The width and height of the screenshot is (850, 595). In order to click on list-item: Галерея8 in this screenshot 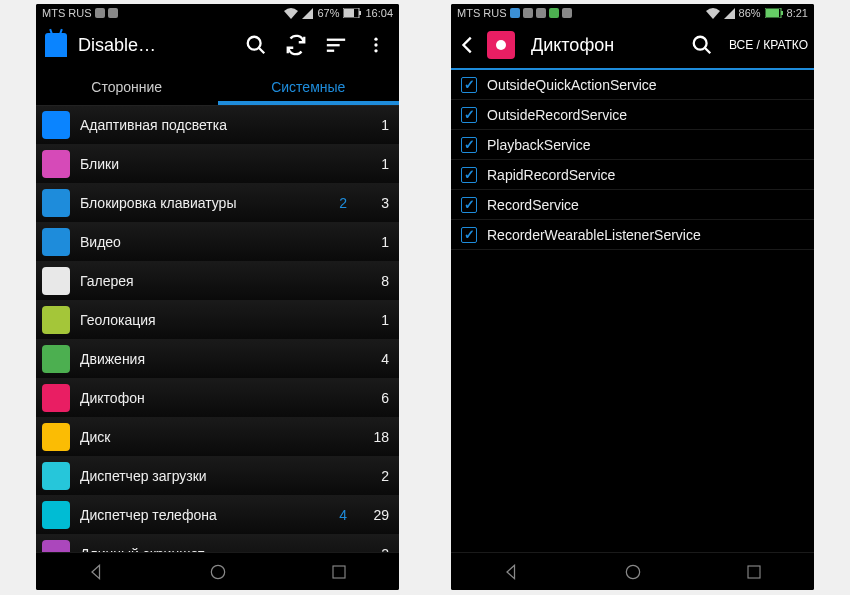, I will do `click(218, 282)`.